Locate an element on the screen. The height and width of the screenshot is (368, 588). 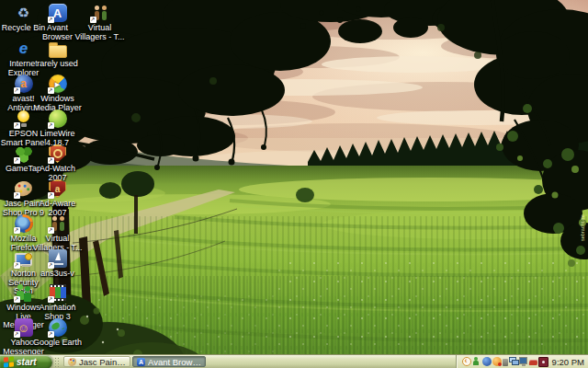
recycle-bin-icon is located at coordinates (24, 13).